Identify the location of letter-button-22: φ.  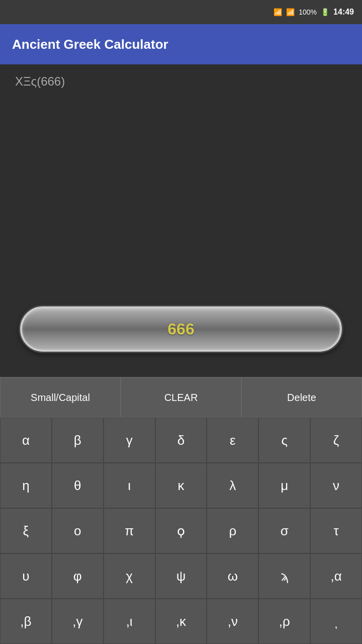
(77, 576).